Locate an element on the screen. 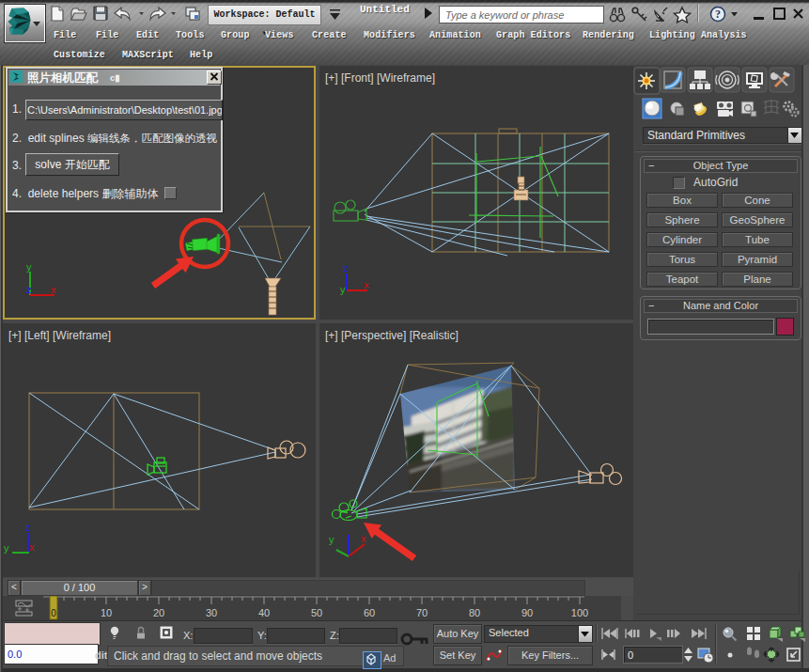  svg-text: 40 is located at coordinates (264, 613).